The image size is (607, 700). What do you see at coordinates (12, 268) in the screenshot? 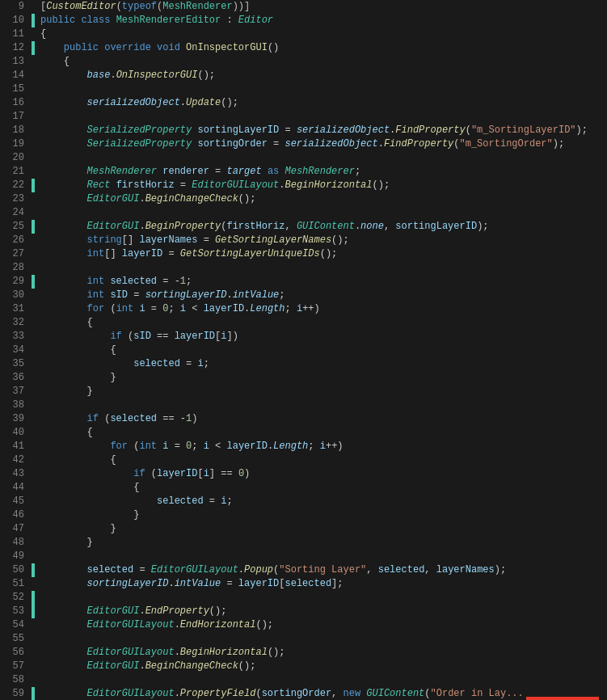
I see `line-number: 28` at bounding box center [12, 268].